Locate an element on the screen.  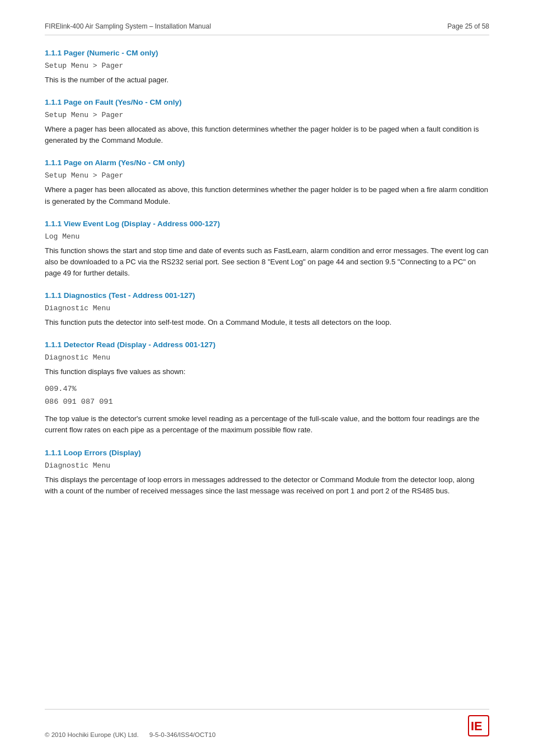
section-detector-read: 1.1.1 Detector Read (Display - Address 0… is located at coordinates (267, 388).